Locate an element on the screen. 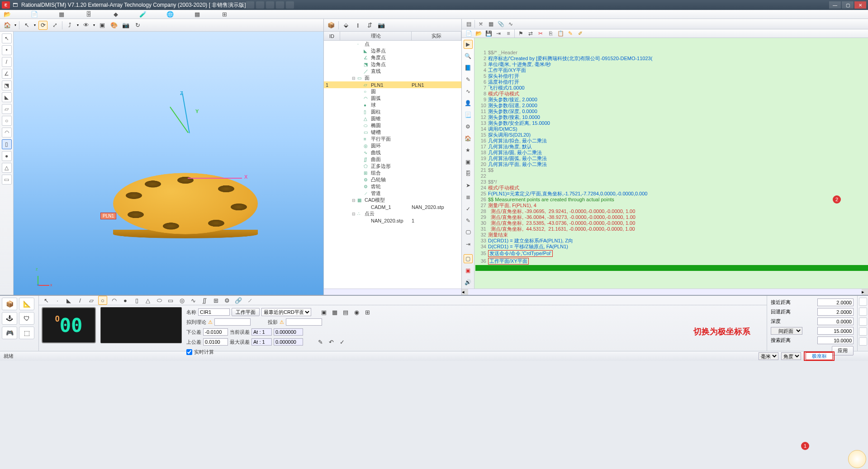 The image size is (868, 469). tool-circle-icon: ○ is located at coordinates (7, 121).